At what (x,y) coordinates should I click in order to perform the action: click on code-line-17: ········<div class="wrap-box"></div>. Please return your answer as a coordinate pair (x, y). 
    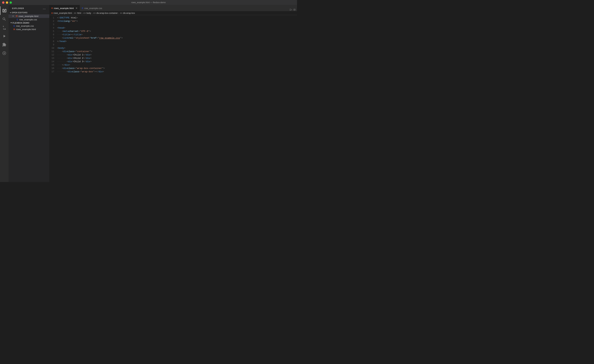
    Looking at the image, I should click on (176, 72).